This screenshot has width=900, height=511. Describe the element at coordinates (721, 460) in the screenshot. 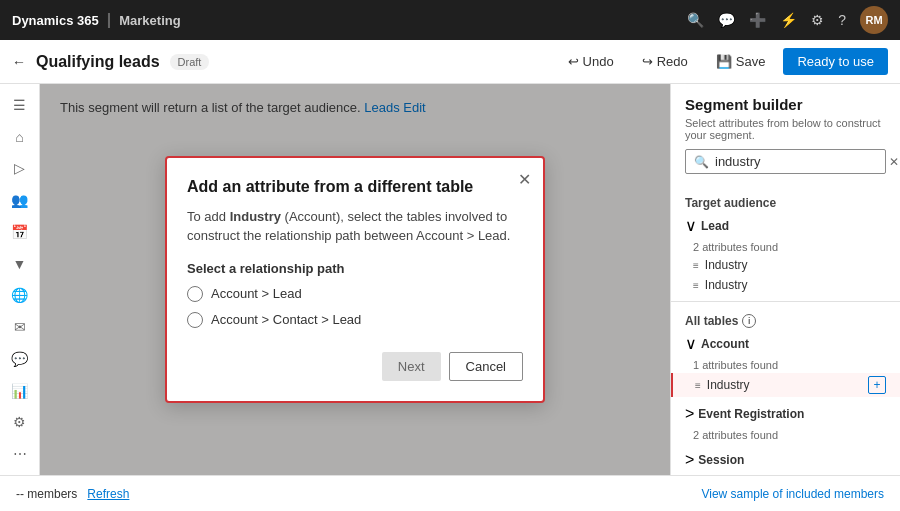

I see `session-group-name: Session` at that location.